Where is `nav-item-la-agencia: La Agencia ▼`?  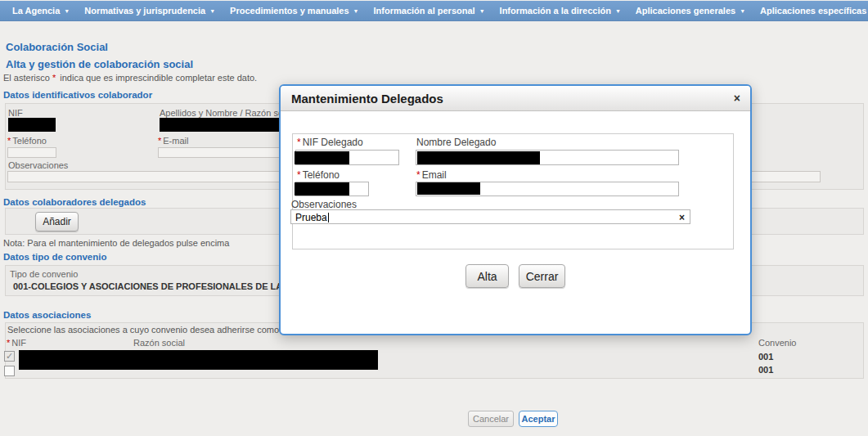
nav-item-la-agencia: La Agencia ▼ is located at coordinates (43, 11).